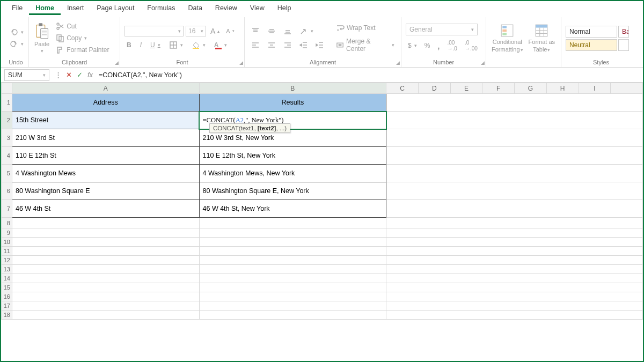 This screenshot has width=644, height=362. What do you see at coordinates (434, 88) in the screenshot?
I see `col-header-D: D` at bounding box center [434, 88].